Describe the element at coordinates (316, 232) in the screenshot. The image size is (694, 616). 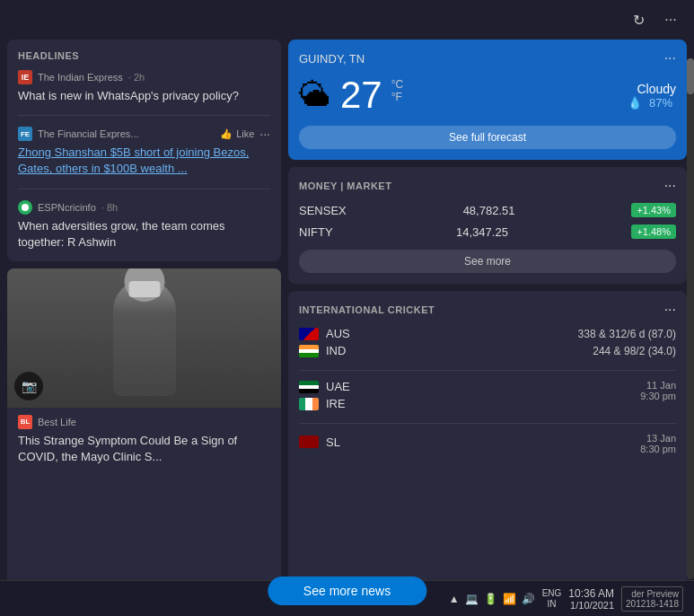
I see `nifty-name: NIFTY` at that location.